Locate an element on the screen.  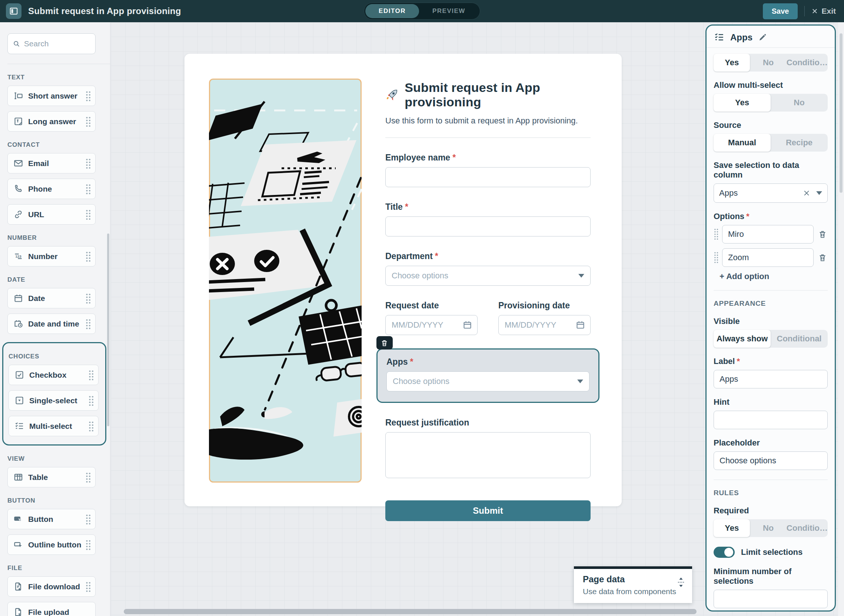
label-input is located at coordinates (771, 379).